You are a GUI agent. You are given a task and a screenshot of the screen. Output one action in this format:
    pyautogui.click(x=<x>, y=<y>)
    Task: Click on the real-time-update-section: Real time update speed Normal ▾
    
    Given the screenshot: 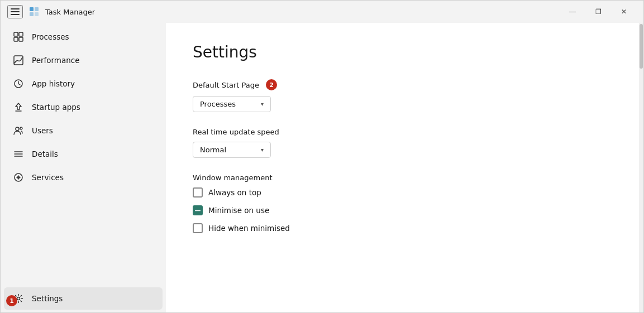 What is the action you would take?
    pyautogui.click(x=404, y=143)
    